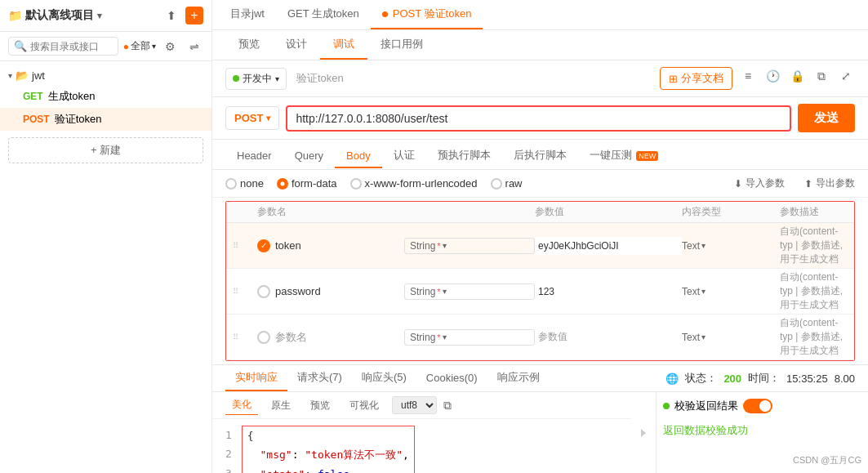 This screenshot has width=868, height=473. What do you see at coordinates (283, 184) in the screenshot?
I see `radio-circle-checked` at bounding box center [283, 184].